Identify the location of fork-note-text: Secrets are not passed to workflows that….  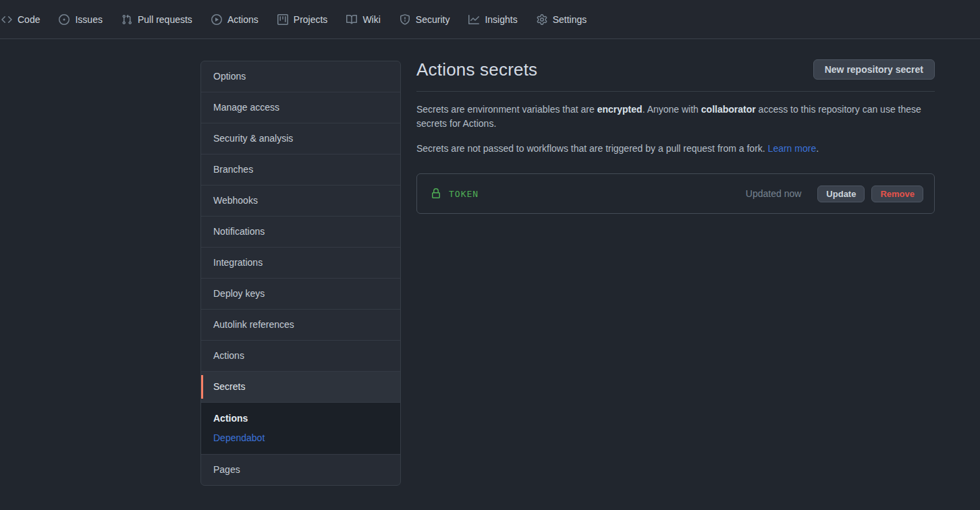
(593, 148).